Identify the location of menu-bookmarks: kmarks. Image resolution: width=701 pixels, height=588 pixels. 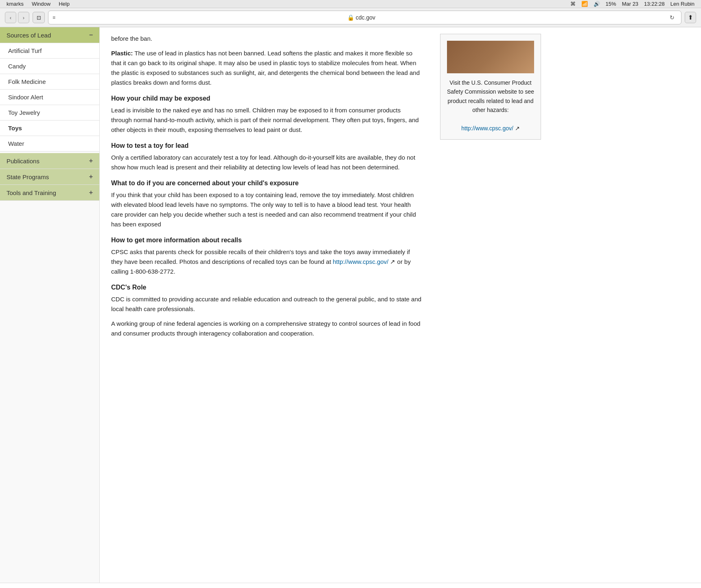
(15, 4).